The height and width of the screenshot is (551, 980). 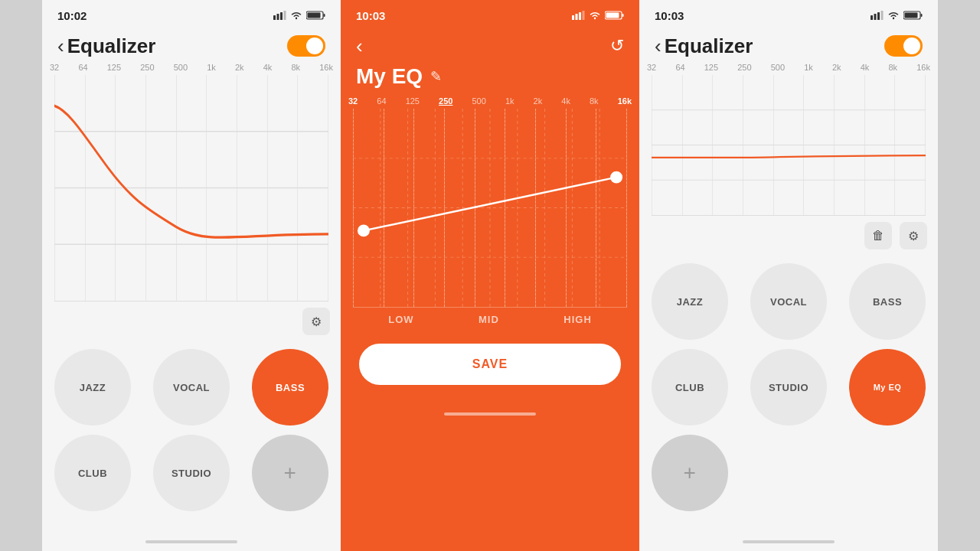 What do you see at coordinates (789, 44) in the screenshot?
I see `nav-bar-right: ‹ Equalizer` at bounding box center [789, 44].